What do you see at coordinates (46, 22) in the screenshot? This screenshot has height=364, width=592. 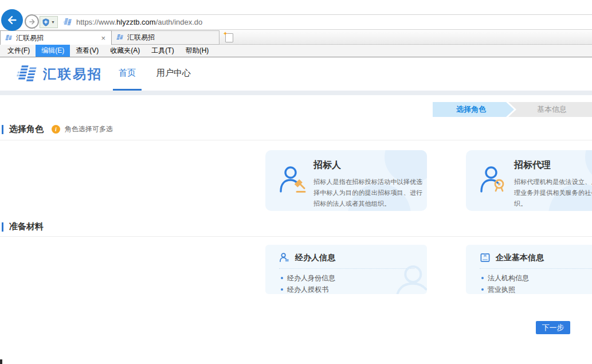 I see `shield-plus-icon` at bounding box center [46, 22].